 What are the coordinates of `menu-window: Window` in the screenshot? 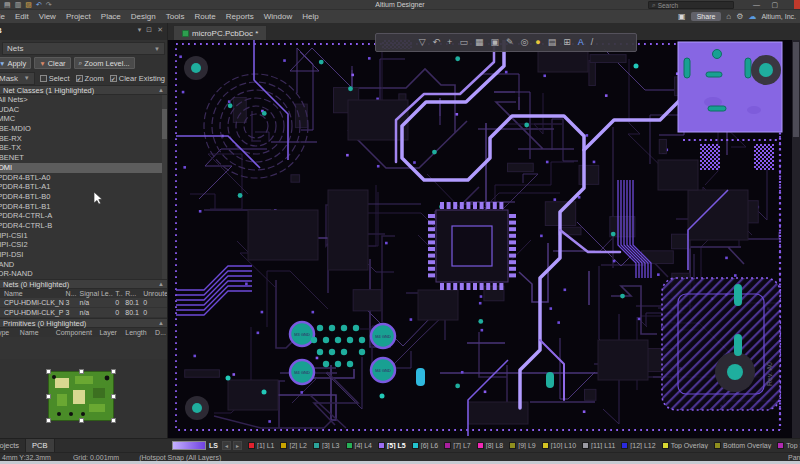 It's located at (278, 16).